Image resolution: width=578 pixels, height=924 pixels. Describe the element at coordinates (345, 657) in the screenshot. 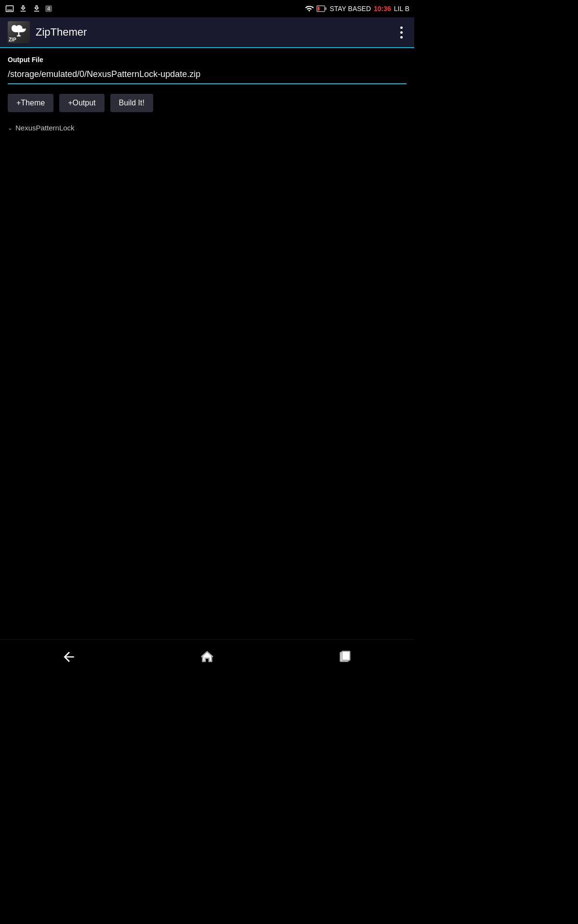

I see `recents-button` at that location.